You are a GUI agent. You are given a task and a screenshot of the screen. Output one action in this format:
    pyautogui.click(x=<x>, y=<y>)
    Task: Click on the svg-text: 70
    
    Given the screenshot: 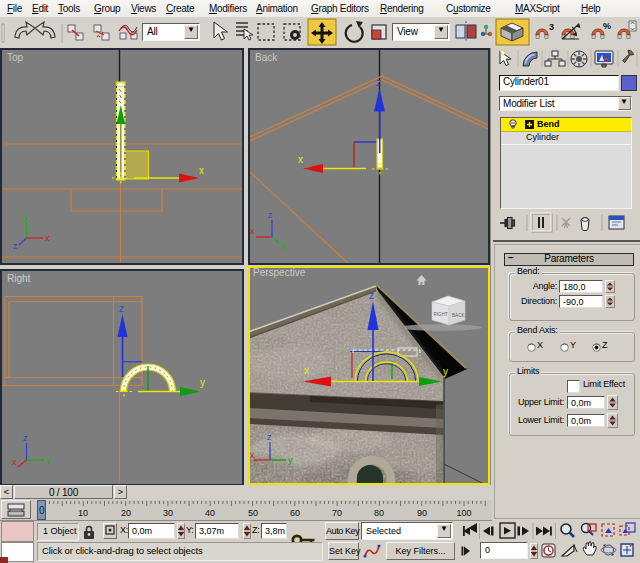 What is the action you would take?
    pyautogui.click(x=337, y=513)
    